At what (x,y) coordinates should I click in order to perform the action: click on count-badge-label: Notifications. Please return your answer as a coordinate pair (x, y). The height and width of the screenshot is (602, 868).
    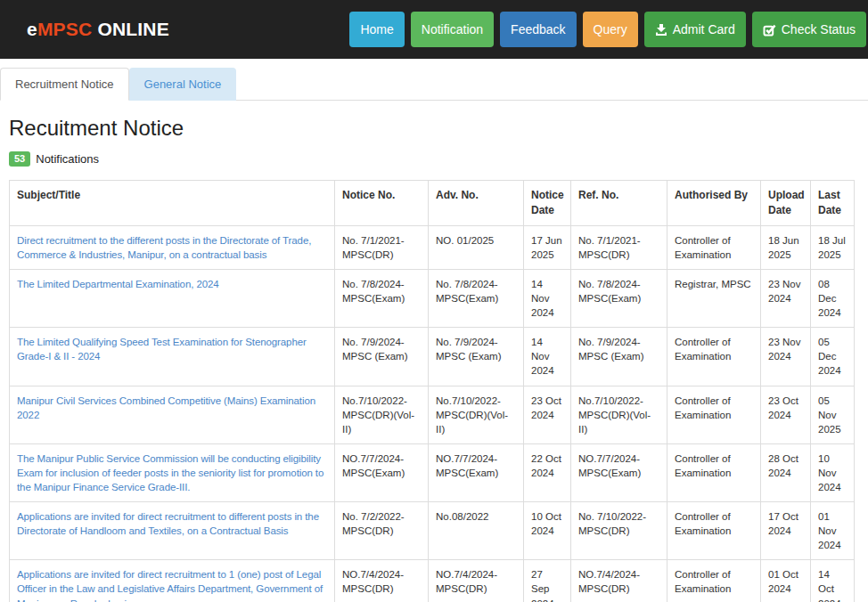
    Looking at the image, I should click on (68, 159).